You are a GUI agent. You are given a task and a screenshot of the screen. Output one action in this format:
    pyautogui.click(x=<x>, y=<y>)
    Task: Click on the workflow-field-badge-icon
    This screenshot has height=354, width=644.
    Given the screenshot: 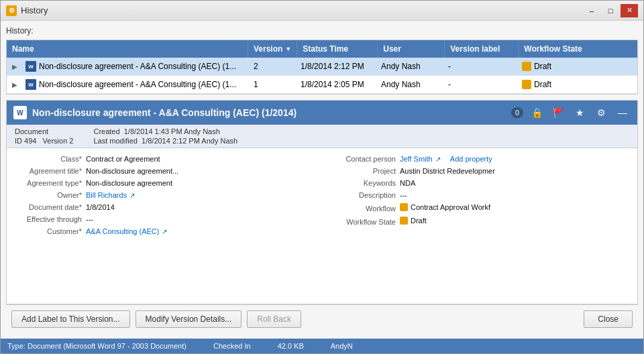 What is the action you would take?
    pyautogui.click(x=404, y=207)
    